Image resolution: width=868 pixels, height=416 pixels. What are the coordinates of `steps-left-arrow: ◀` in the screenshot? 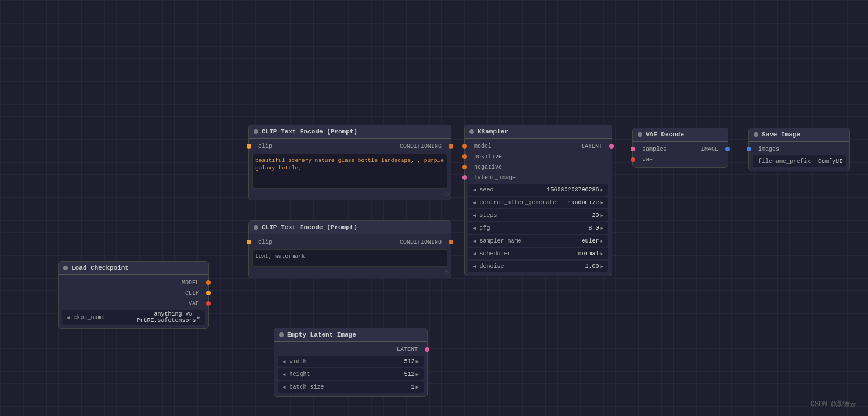 It's located at (475, 216).